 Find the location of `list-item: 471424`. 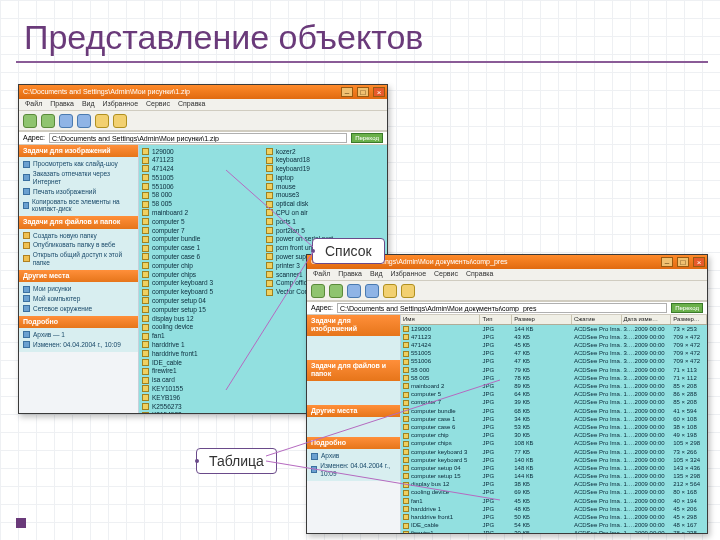

list-item: 471424 is located at coordinates (201, 170).